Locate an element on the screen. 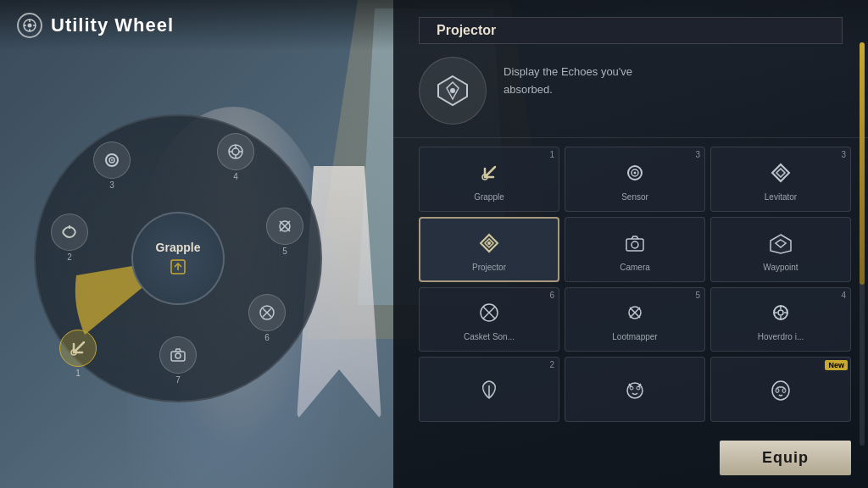 The height and width of the screenshot is (488, 868). grid-item-5-icon is located at coordinates (635, 245).